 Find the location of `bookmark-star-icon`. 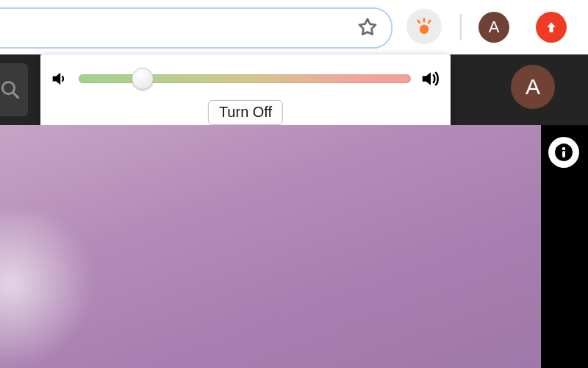

bookmark-star-icon is located at coordinates (368, 27).